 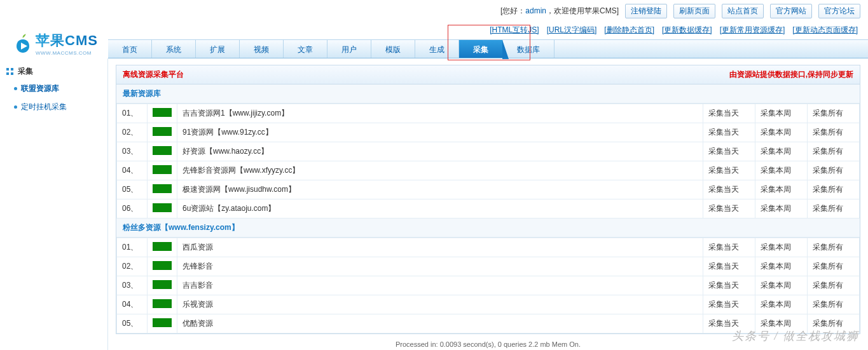 What do you see at coordinates (40, 89) in the screenshot?
I see `sidebar-item-label: 联盟资源库` at bounding box center [40, 89].